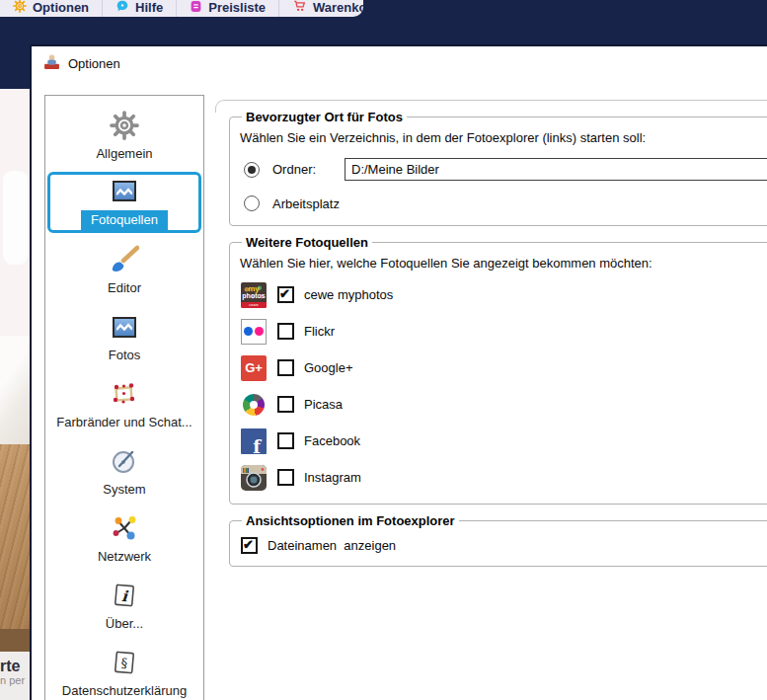 The height and width of the screenshot is (700, 767). What do you see at coordinates (124, 691) in the screenshot?
I see `sidebar-item-label: Datenschutzerklärung` at bounding box center [124, 691].